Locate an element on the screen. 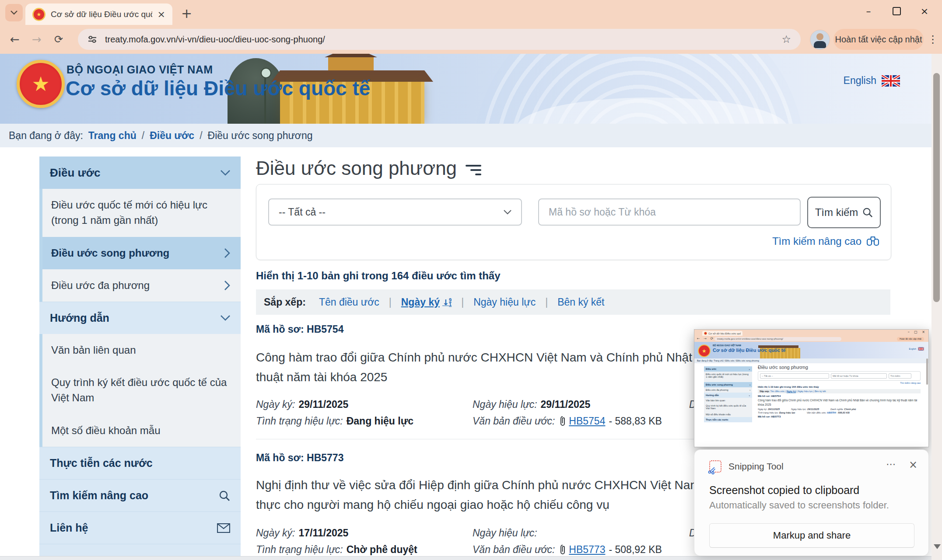  mini-update-pill: Hoàn tất việc cập nhật is located at coordinates (910, 339).